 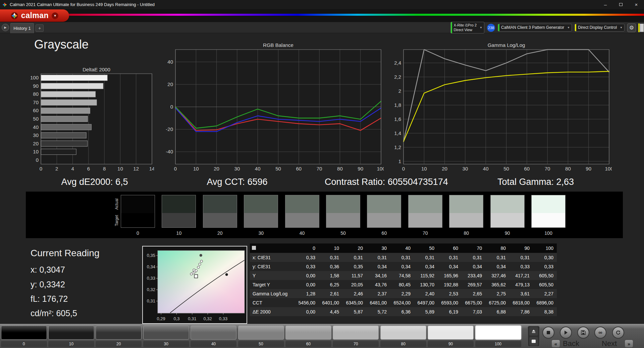 I want to click on calman-menu-button: calman ▼, so click(x=35, y=15).